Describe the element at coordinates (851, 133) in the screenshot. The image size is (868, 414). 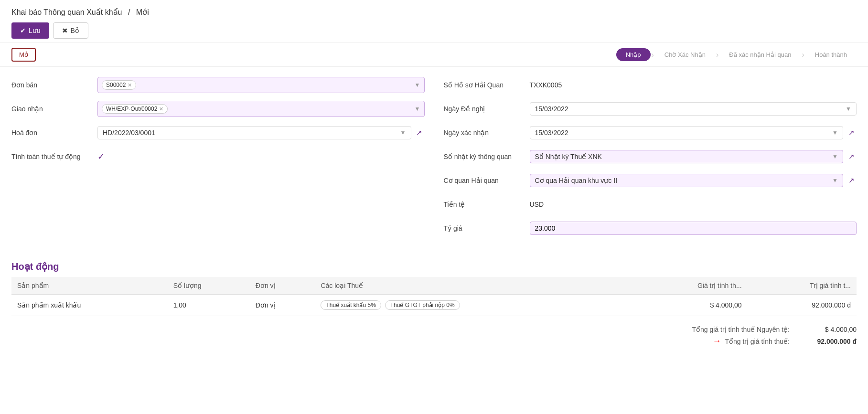
I see `ngay-xac-nhan-external-link: ↗` at that location.